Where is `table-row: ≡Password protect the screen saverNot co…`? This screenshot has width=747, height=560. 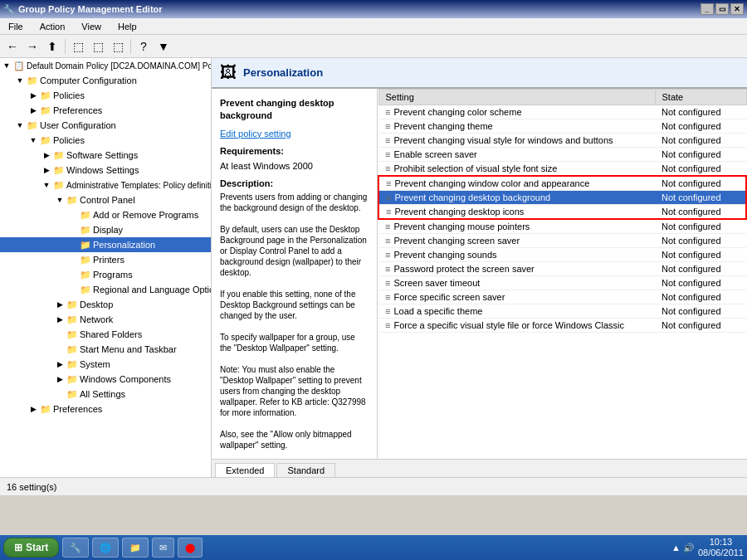 table-row: ≡Password protect the screen saverNot co… is located at coordinates (563, 269).